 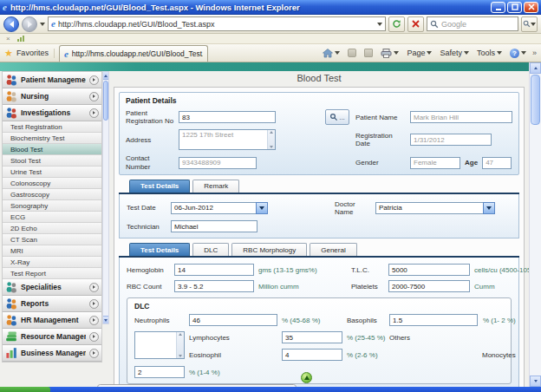 What do you see at coordinates (435, 208) in the screenshot?
I see `doctor-name-select: Patricia` at bounding box center [435, 208].